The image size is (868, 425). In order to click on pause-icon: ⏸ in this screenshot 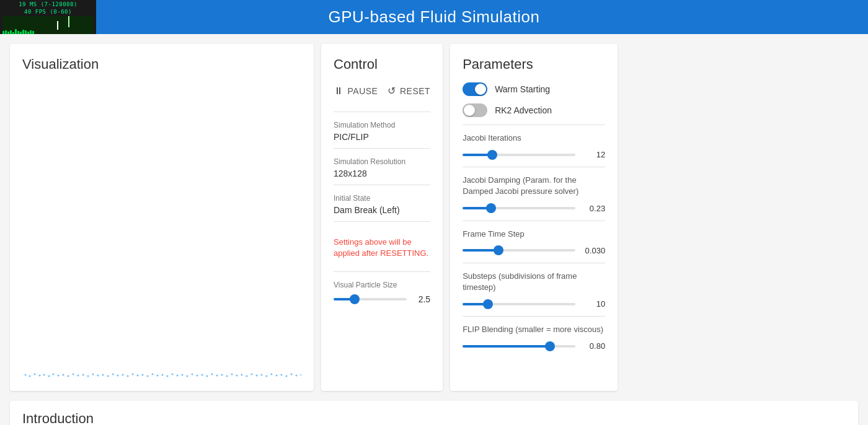, I will do `click(339, 91)`.